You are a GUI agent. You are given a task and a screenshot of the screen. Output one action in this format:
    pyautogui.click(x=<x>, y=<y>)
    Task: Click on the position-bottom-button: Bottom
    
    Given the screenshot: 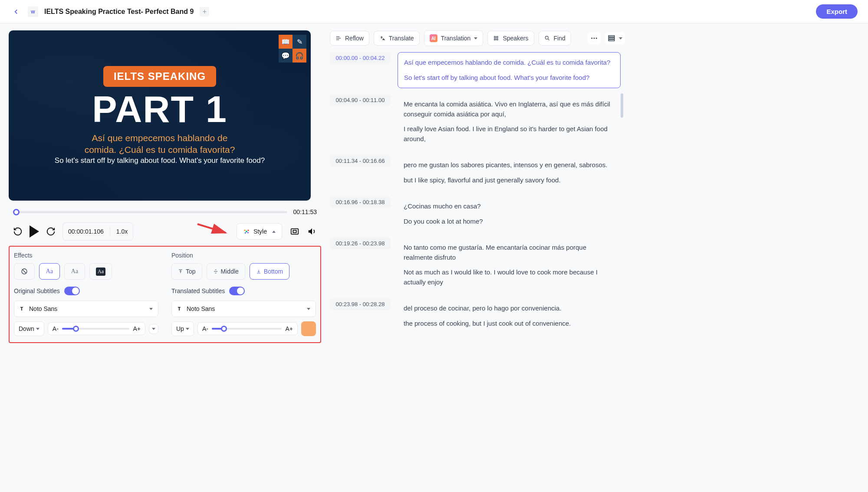 What is the action you would take?
    pyautogui.click(x=270, y=271)
    